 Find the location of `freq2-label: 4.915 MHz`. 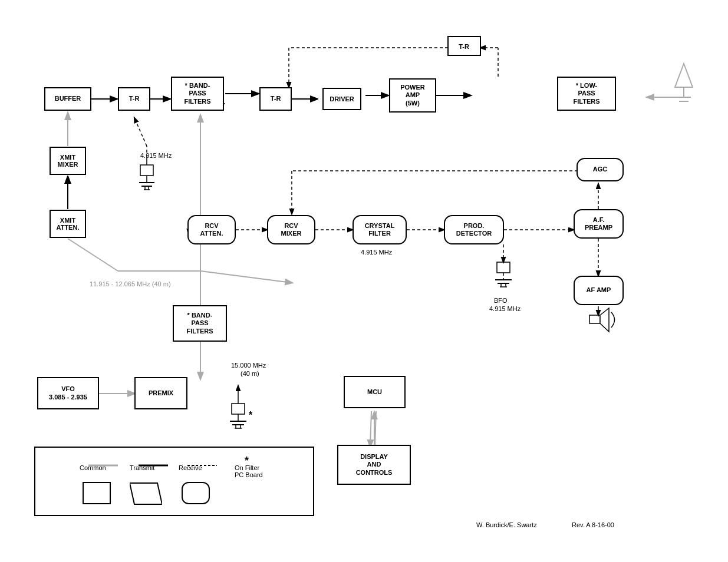

freq2-label: 4.915 MHz is located at coordinates (376, 252).